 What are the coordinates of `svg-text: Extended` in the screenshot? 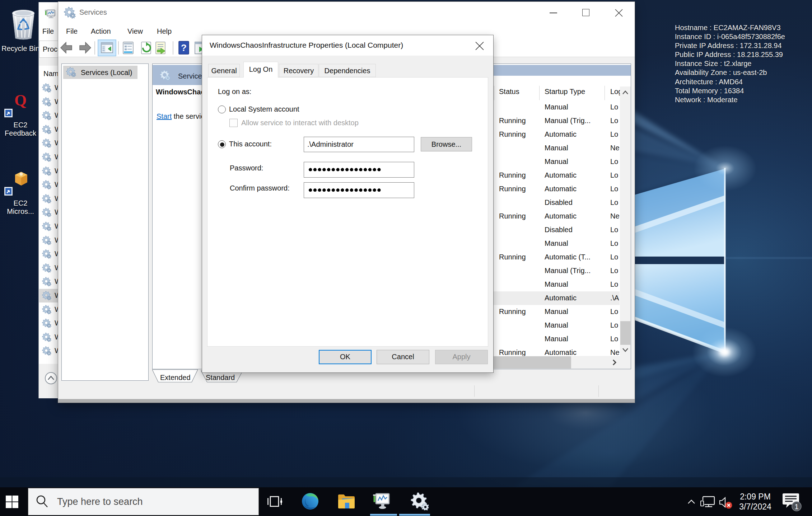 It's located at (175, 377).